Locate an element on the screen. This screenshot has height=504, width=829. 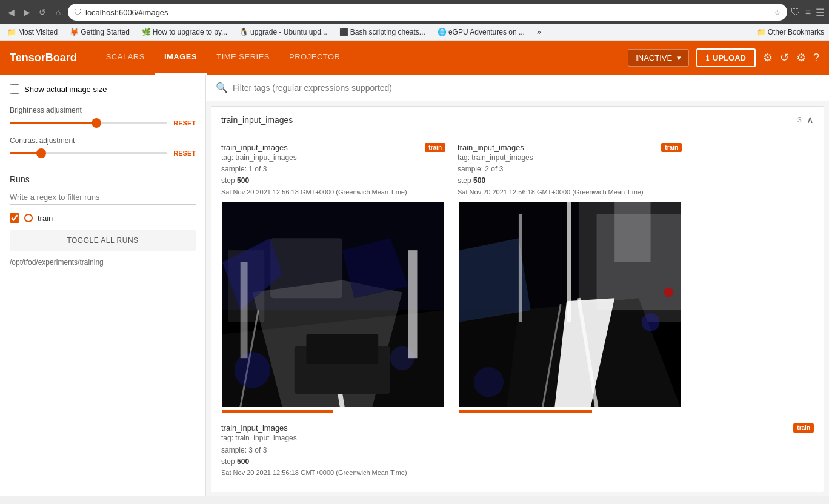
card-2-title: train_input_images train is located at coordinates (570, 148).